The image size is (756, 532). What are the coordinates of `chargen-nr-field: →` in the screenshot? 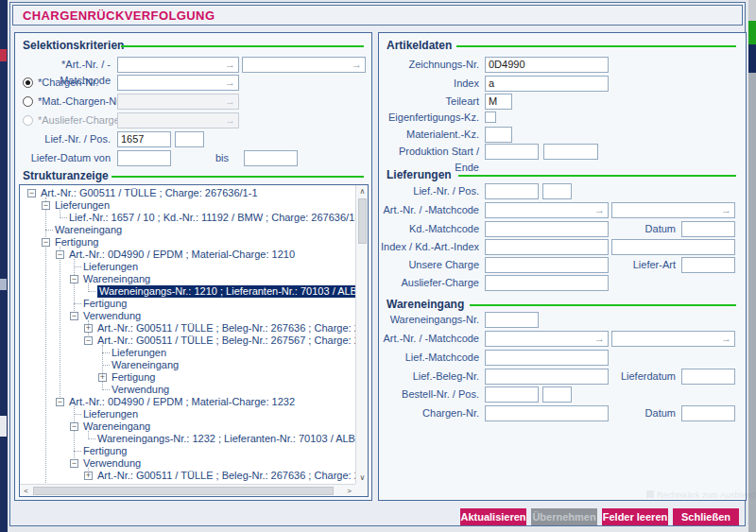 It's located at (178, 83).